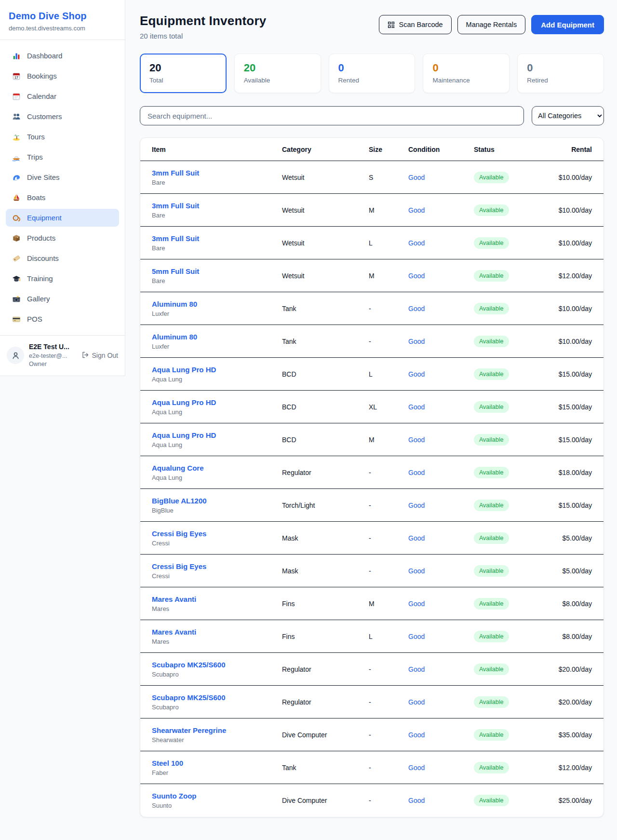 The image size is (617, 840). What do you see at coordinates (372, 407) in the screenshot?
I see `table-row: Aqua Lung Pro HDAqua LungBCDXLGoodAvaila…` at bounding box center [372, 407].